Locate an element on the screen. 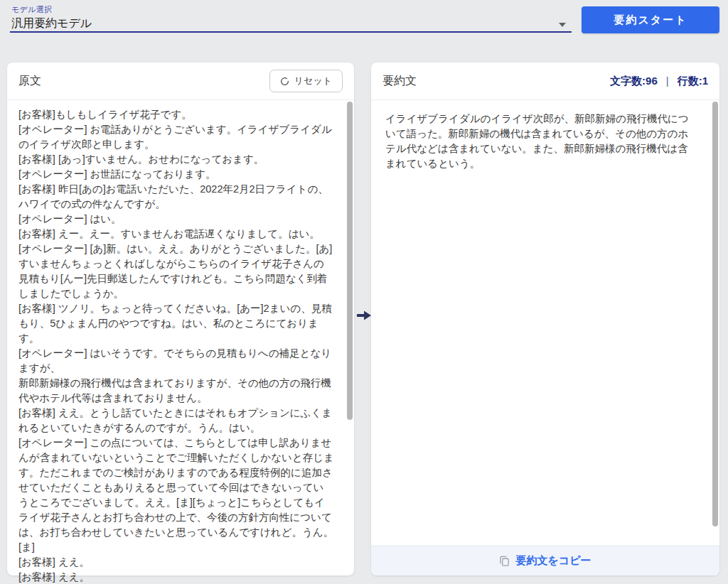  source-panel-title: 原文 is located at coordinates (30, 81).